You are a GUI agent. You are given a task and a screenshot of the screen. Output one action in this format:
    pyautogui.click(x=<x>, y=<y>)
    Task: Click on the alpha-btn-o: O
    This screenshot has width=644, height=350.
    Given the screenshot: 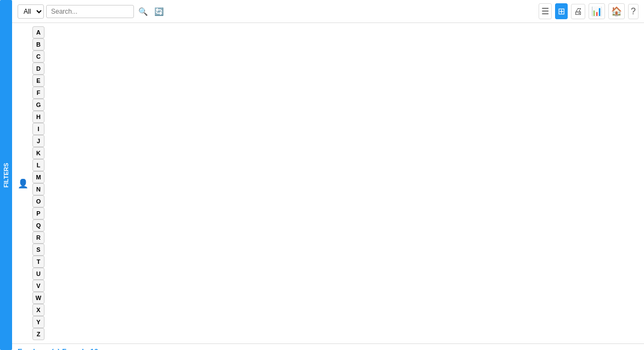 What is the action you would take?
    pyautogui.click(x=38, y=201)
    